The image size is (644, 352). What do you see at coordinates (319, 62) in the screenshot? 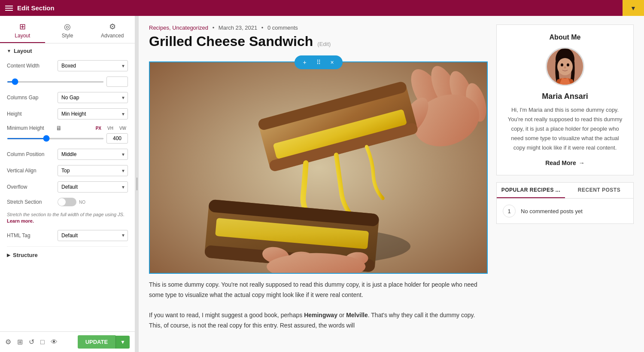
I see `section-toolbar: + ⠿ ×` at bounding box center [319, 62].